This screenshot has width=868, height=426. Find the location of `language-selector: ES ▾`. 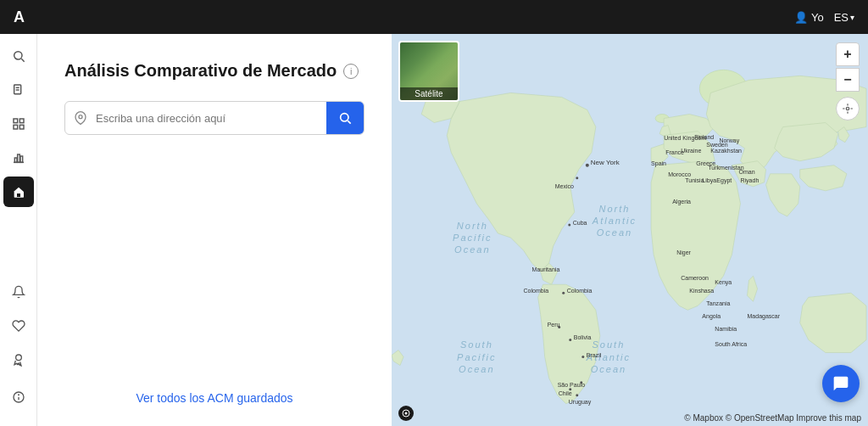

language-selector: ES ▾ is located at coordinates (844, 17).